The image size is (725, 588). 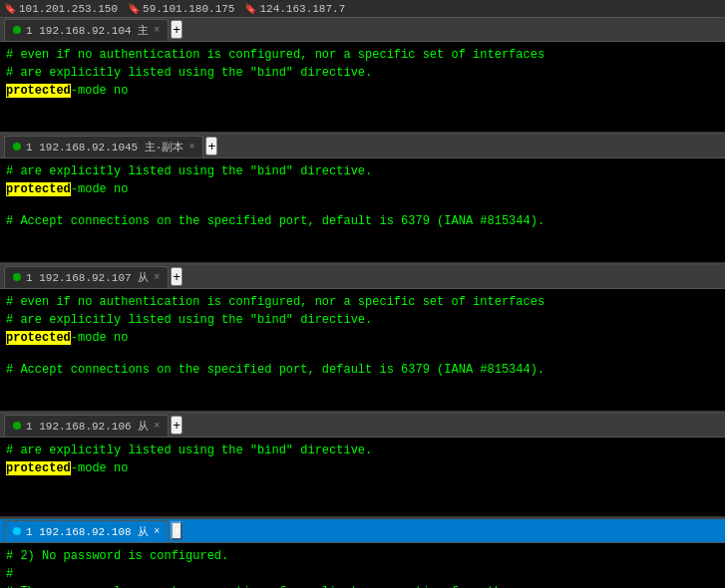 I want to click on bookmark-text-3: 124.163.187.7, so click(x=302, y=9).